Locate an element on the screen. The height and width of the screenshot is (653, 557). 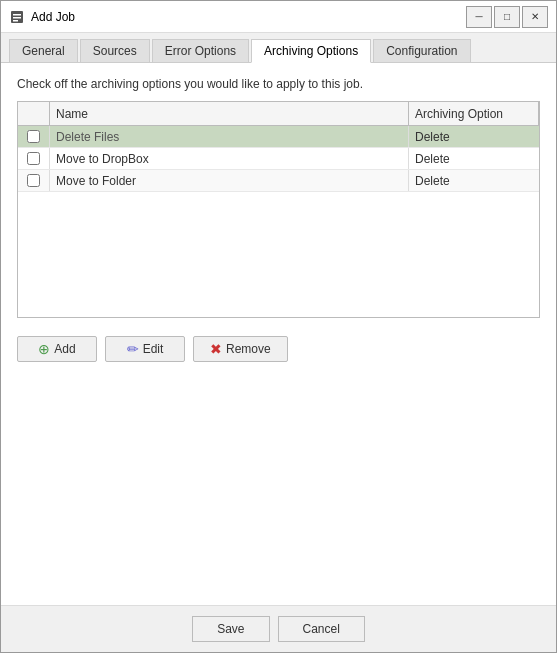
close-button: ✕ is located at coordinates (535, 17).